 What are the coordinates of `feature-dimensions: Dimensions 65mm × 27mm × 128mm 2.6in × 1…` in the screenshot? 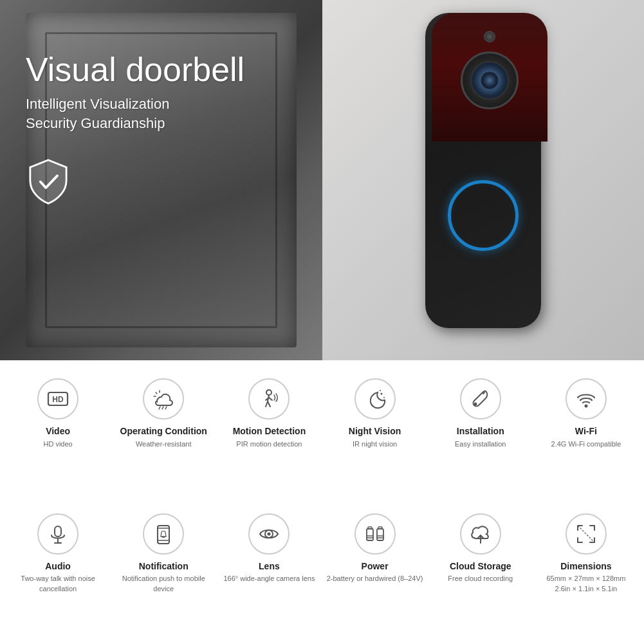 It's located at (586, 573).